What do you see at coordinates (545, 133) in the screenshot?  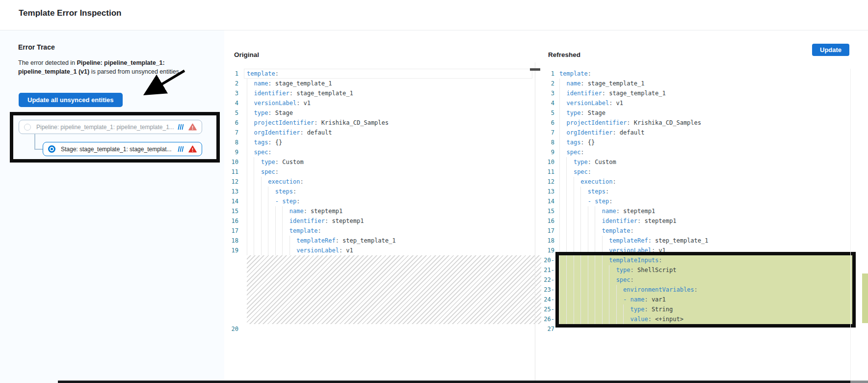 I see `line-number: 7` at bounding box center [545, 133].